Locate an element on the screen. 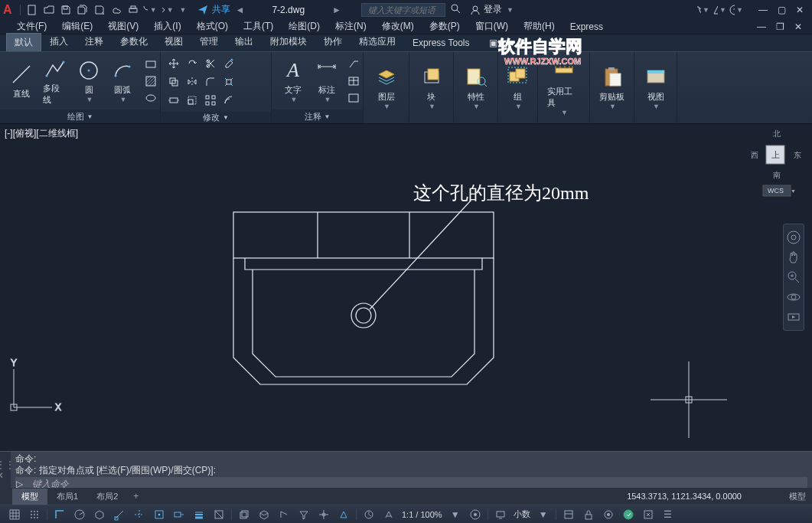  line-button: 直线 is located at coordinates (21, 81).